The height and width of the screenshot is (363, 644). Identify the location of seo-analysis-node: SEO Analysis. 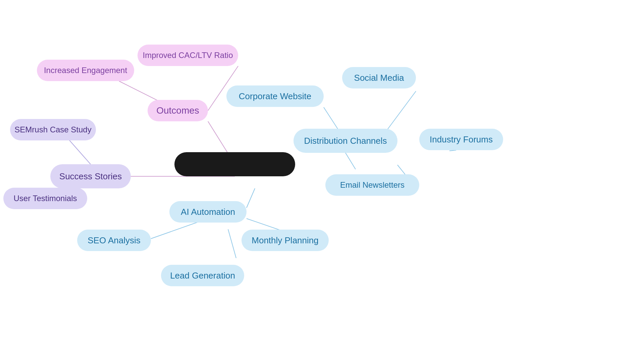
(114, 240).